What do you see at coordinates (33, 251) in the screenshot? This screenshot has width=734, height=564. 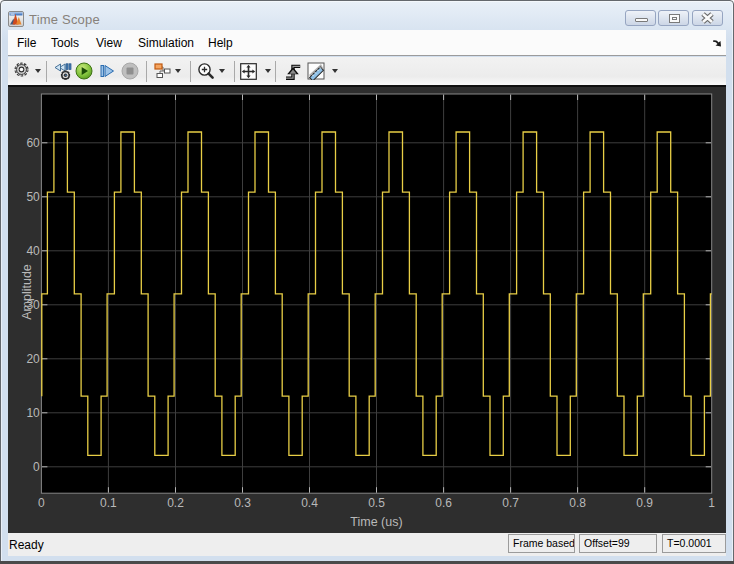 I see `svg-text: 40` at bounding box center [33, 251].